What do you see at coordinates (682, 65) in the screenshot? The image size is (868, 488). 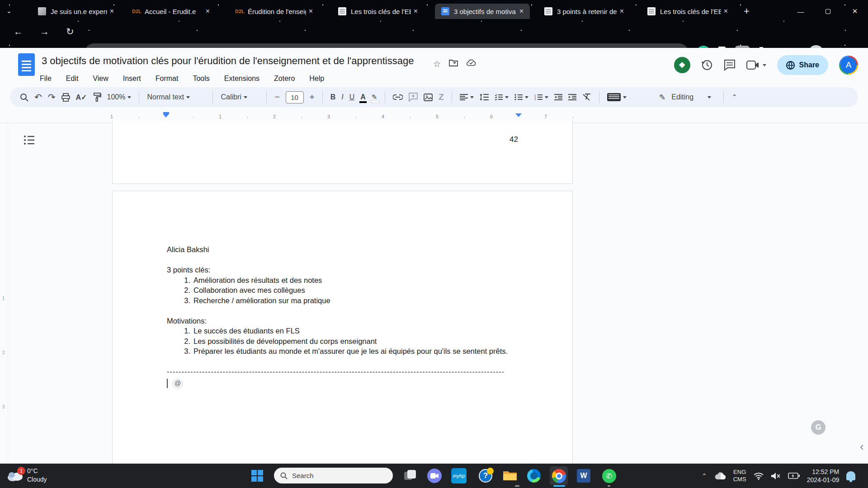 I see `green-extension-icon: ❖` at bounding box center [682, 65].